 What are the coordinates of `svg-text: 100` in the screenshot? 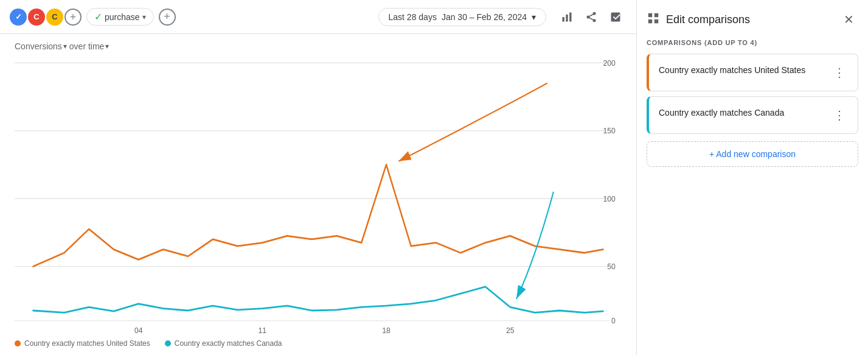 It's located at (609, 199).